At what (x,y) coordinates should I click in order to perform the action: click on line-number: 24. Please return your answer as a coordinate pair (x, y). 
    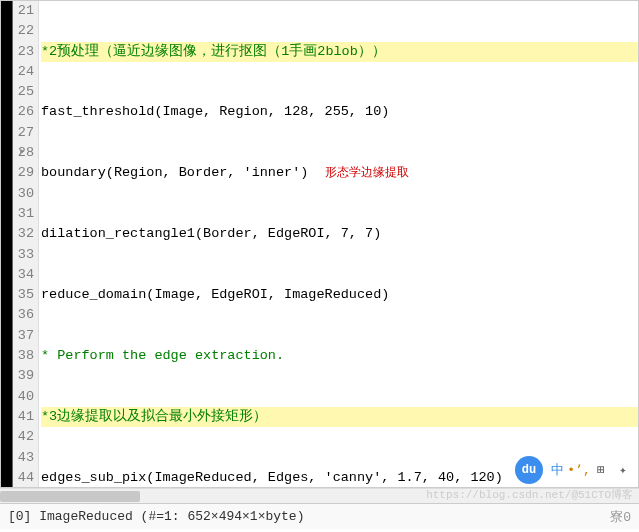
    Looking at the image, I should click on (24, 72).